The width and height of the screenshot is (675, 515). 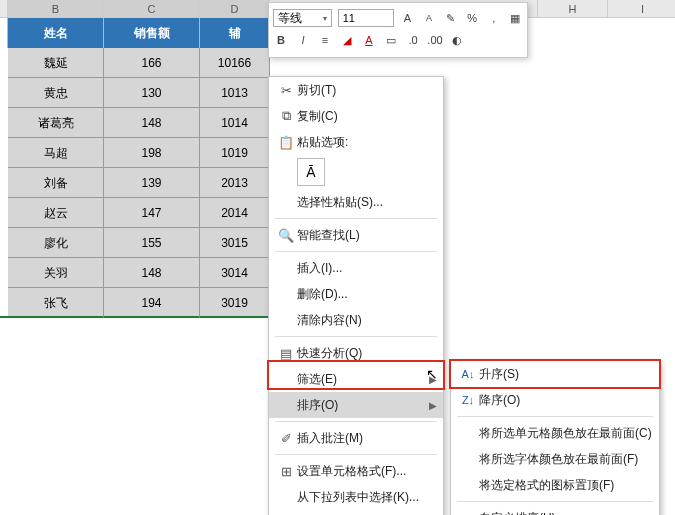 What do you see at coordinates (56, 303) in the screenshot?
I see `cell-name: 张飞` at bounding box center [56, 303].